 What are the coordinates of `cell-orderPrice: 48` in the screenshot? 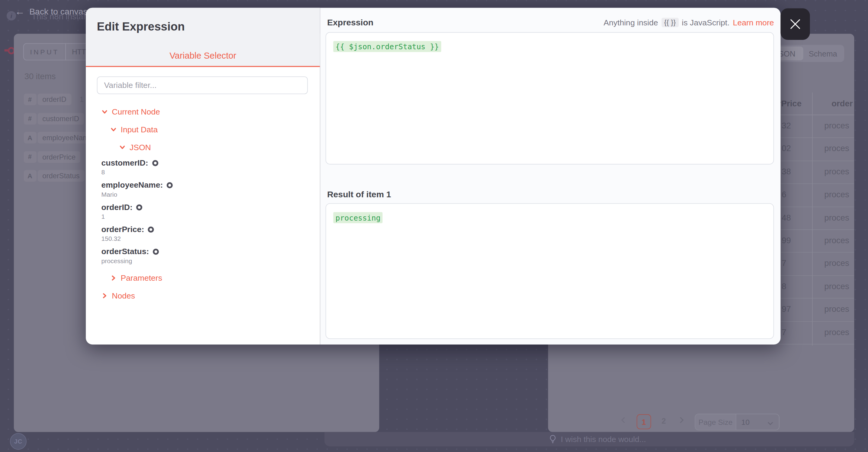 It's located at (786, 217).